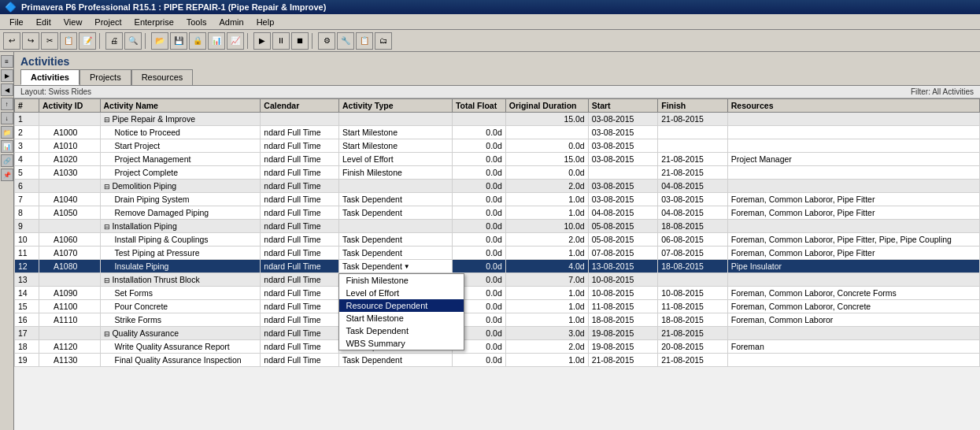  Describe the element at coordinates (27, 106) in the screenshot. I see `col-header-num: #` at that location.